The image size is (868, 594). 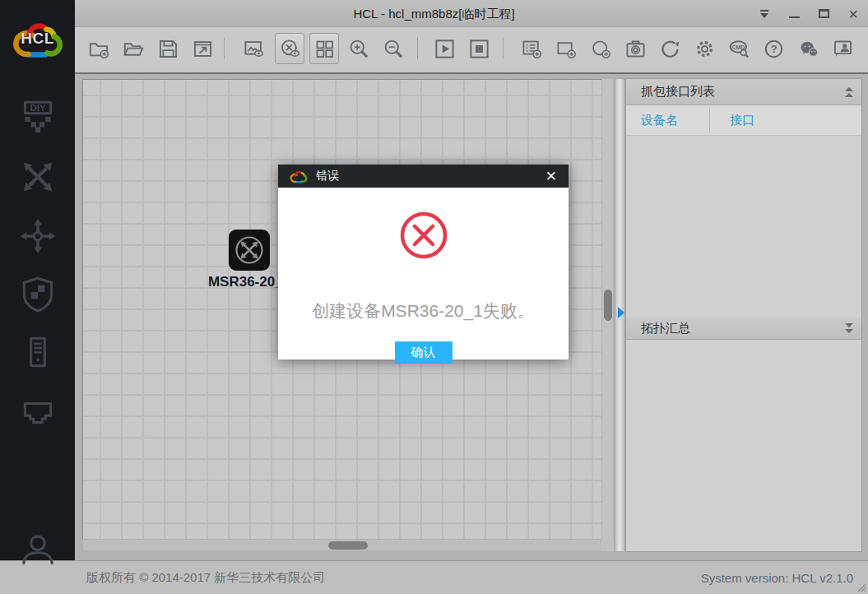 What do you see at coordinates (794, 13) in the screenshot?
I see `minimize-button` at bounding box center [794, 13].